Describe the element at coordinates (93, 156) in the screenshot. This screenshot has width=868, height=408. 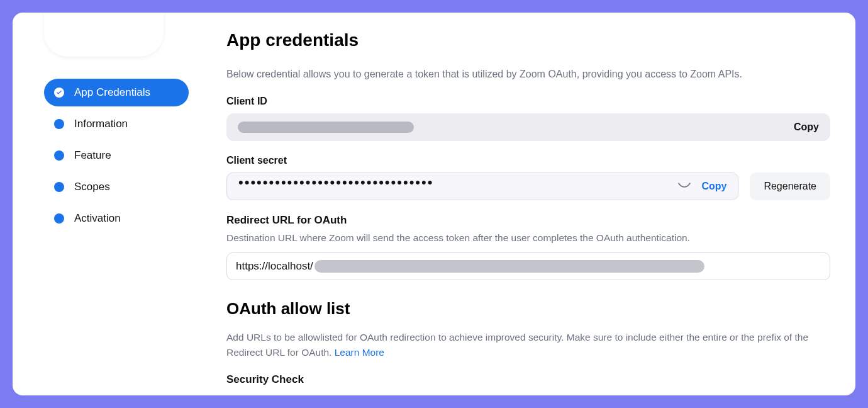
I see `sidebar-item-label: Feature` at that location.